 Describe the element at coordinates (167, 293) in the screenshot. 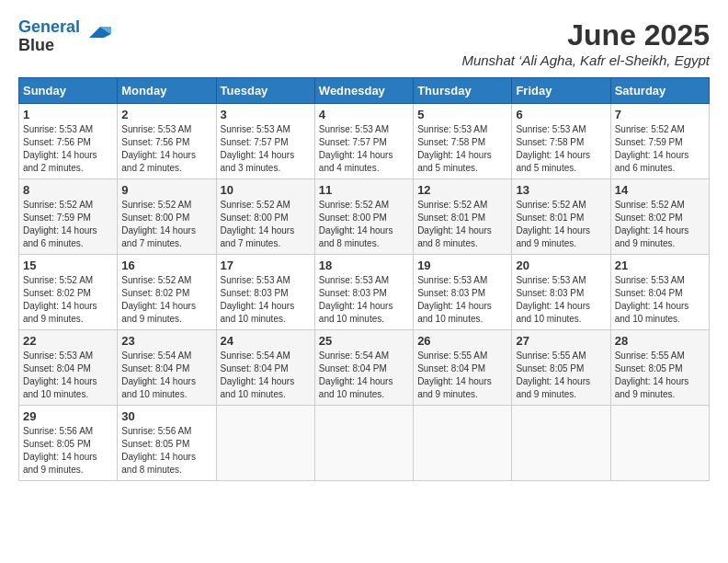

I see `calendar-cell: 16 Sunrise: 5:52 AMSunset: 8:02 PMDaylig…` at that location.